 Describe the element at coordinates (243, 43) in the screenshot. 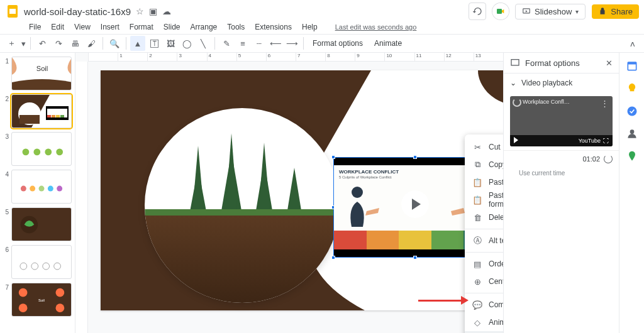

I see `line-weight: ≡` at that location.